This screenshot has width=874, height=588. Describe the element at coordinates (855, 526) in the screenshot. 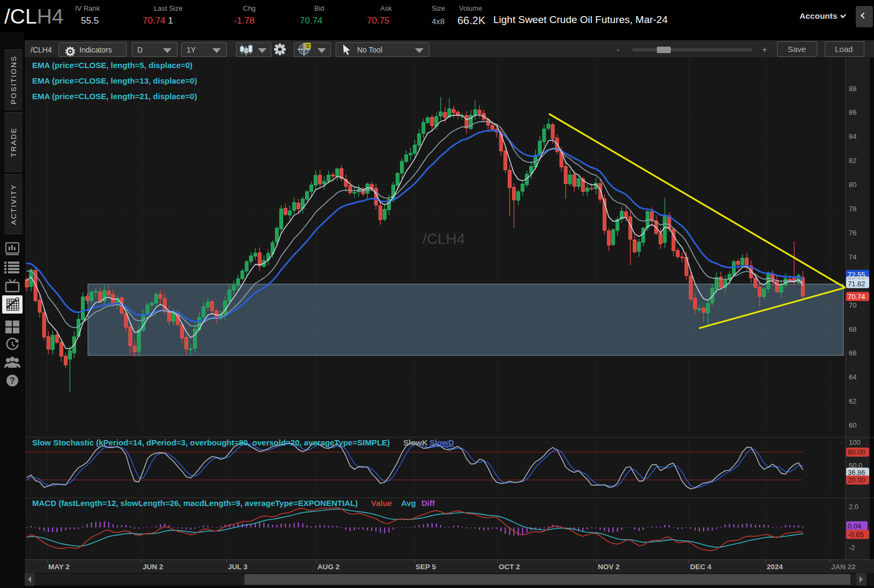

I see `svg-text: 0.04` at that location.